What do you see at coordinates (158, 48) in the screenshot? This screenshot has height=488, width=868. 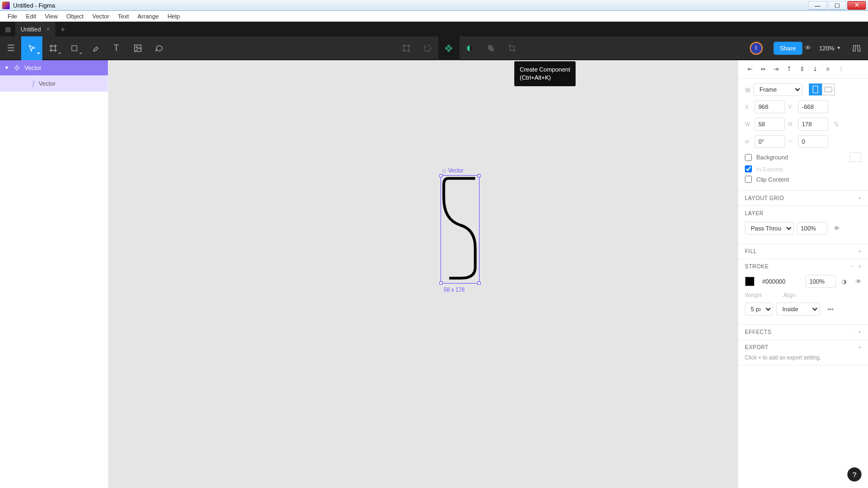 I see `comment-tool-button` at bounding box center [158, 48].